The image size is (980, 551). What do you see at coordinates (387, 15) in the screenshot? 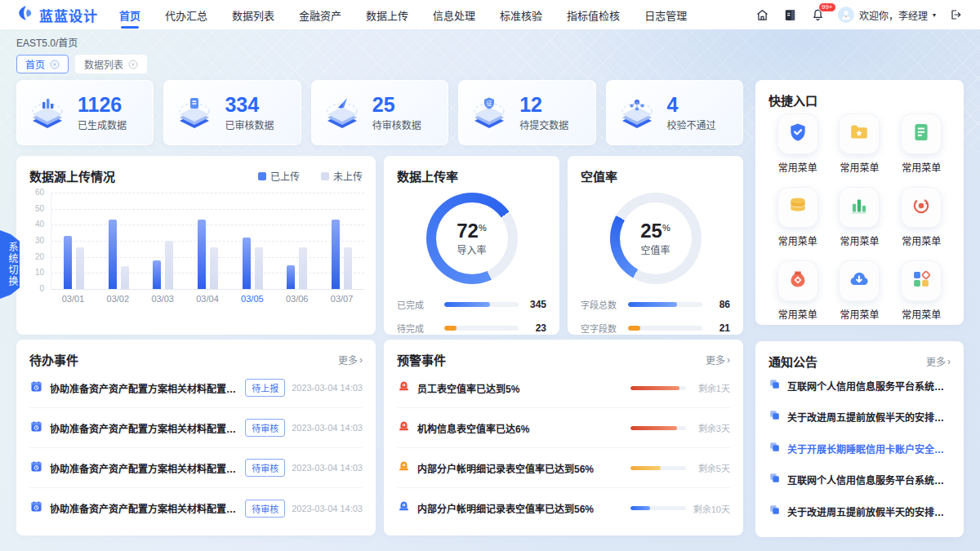
I see `nav-item-4: 数据上传` at bounding box center [387, 15].